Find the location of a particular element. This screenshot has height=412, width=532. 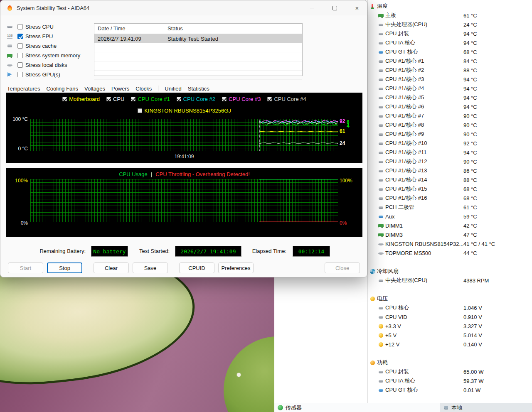

column-header-status: Status is located at coordinates (175, 29).